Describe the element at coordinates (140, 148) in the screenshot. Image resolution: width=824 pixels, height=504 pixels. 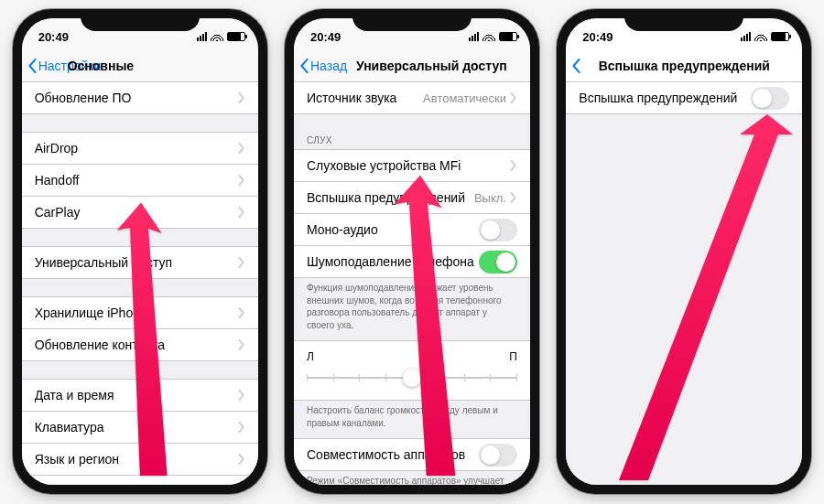
I see `row-airdrop: AirDrop` at that location.